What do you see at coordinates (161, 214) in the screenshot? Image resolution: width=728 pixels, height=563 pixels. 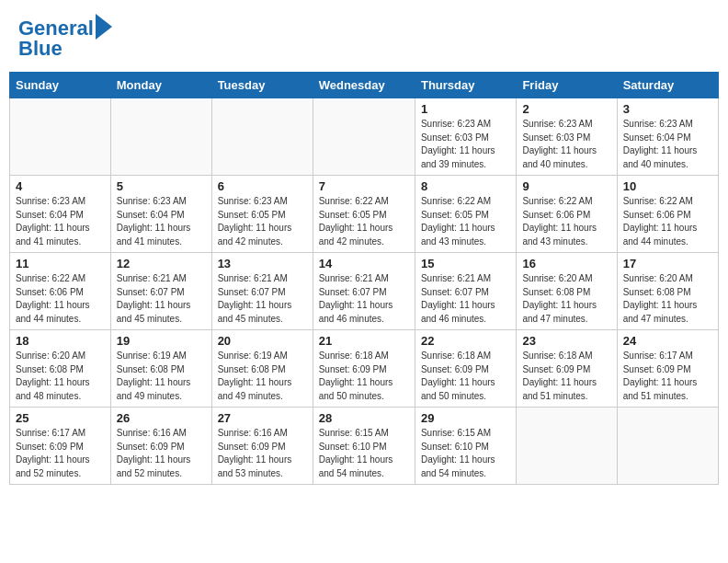 I see `calendar-cell: 5Sunrise: 6:23 AM Sunset: 6:04 PM Daylig…` at bounding box center [161, 214].